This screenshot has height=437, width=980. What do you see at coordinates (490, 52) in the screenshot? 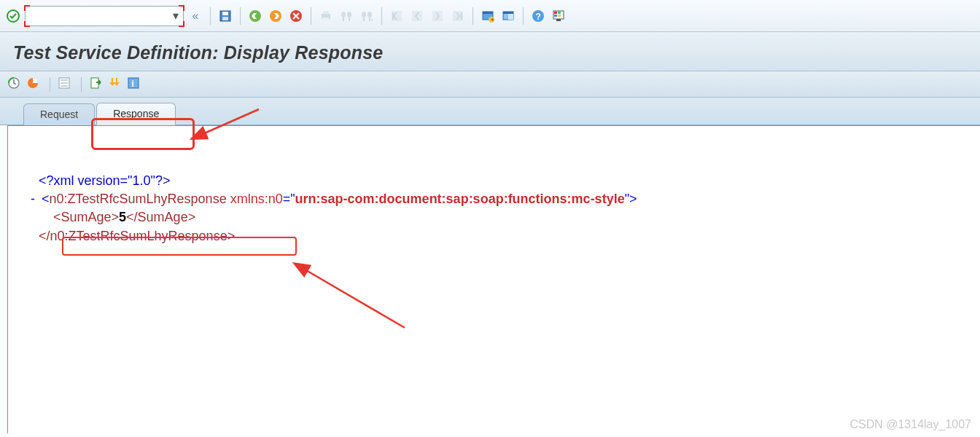
I see `title-bar: Test Service Definition: Display Respons…` at bounding box center [490, 52].